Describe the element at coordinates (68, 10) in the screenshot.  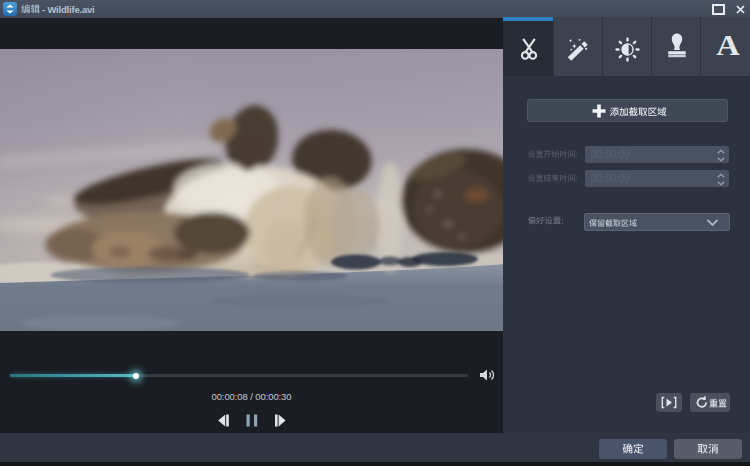
I see `svg-text: - Wildlife.avi` at that location.